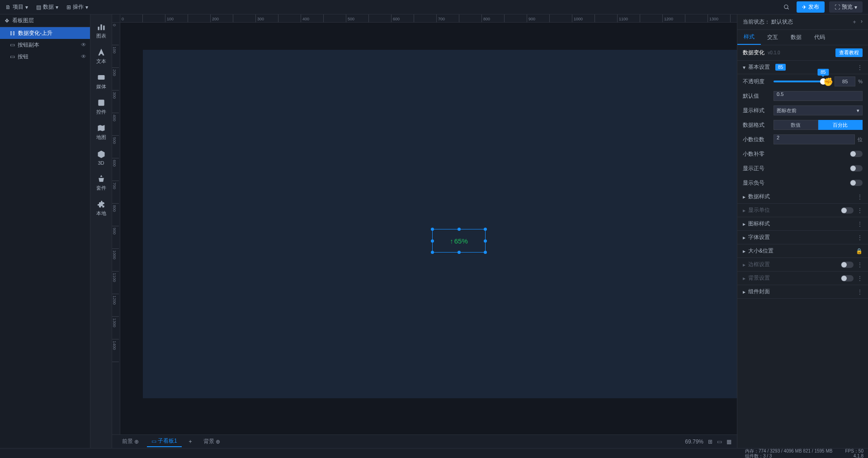 This screenshot has height=458, width=868. Describe the element at coordinates (818, 96) in the screenshot. I see `default-value-input: 0.5` at that location.